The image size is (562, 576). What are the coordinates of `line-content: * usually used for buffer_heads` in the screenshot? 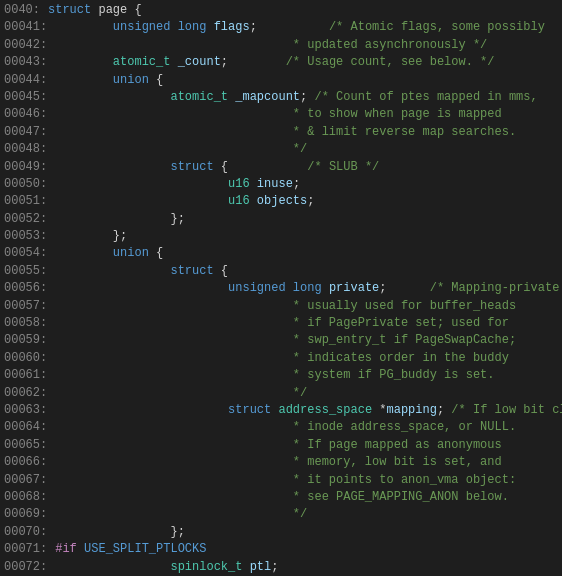 It's located at (306, 306).